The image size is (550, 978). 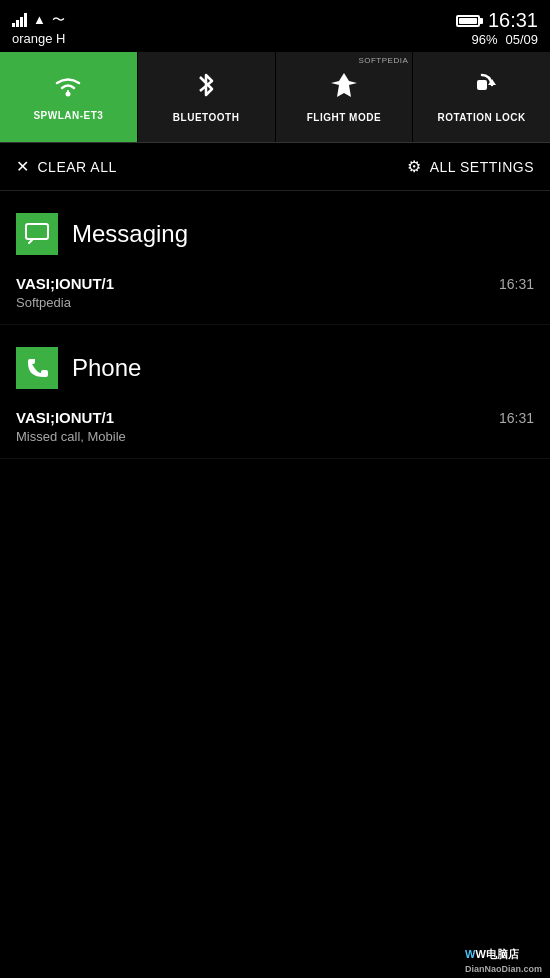 I want to click on watermark-text: W, so click(x=470, y=954).